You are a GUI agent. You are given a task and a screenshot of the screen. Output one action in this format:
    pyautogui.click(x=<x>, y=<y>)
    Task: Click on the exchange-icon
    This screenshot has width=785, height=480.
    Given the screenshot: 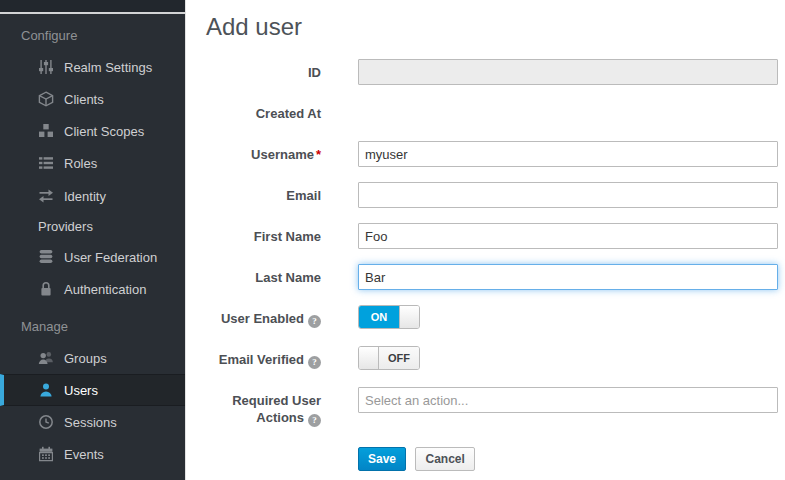 What is the action you would take?
    pyautogui.click(x=46, y=193)
    